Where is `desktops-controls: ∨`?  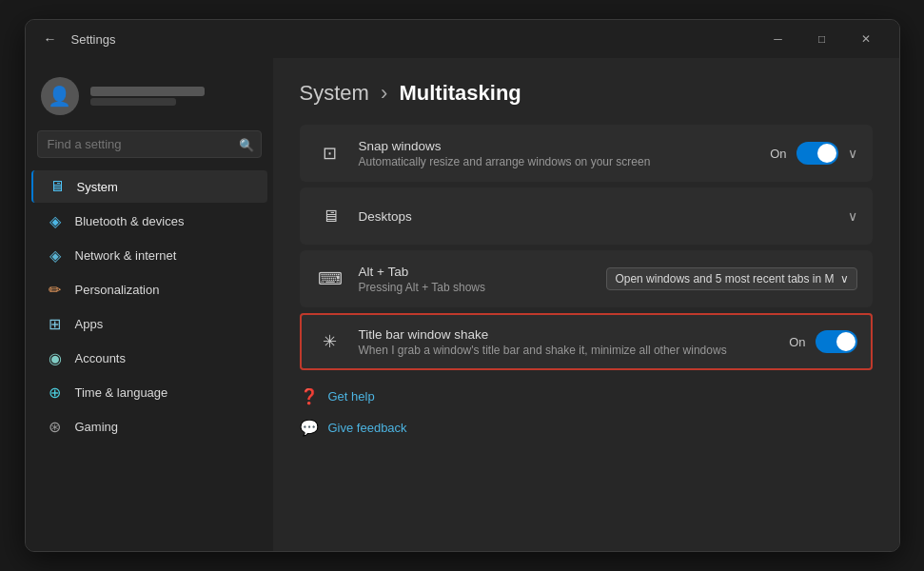
desktops-controls: ∨ is located at coordinates (853, 216).